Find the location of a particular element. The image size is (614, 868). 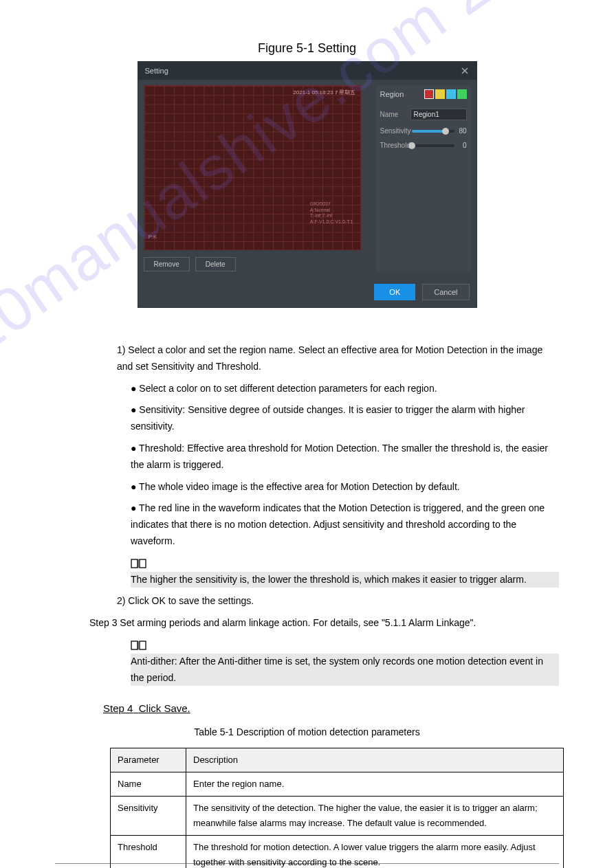

step-text-2: 2) Click OK to save the settings. is located at coordinates (338, 601).